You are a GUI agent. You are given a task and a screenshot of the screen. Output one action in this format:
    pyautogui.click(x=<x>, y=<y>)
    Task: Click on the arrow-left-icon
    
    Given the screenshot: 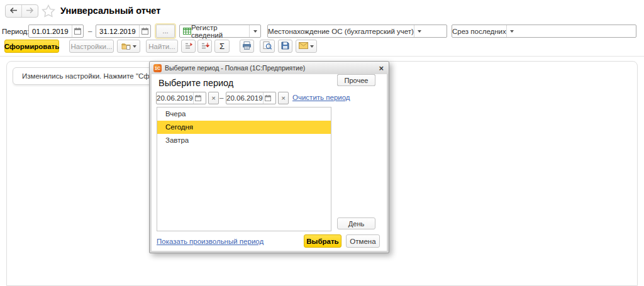 What is the action you would take?
    pyautogui.click(x=14, y=11)
    